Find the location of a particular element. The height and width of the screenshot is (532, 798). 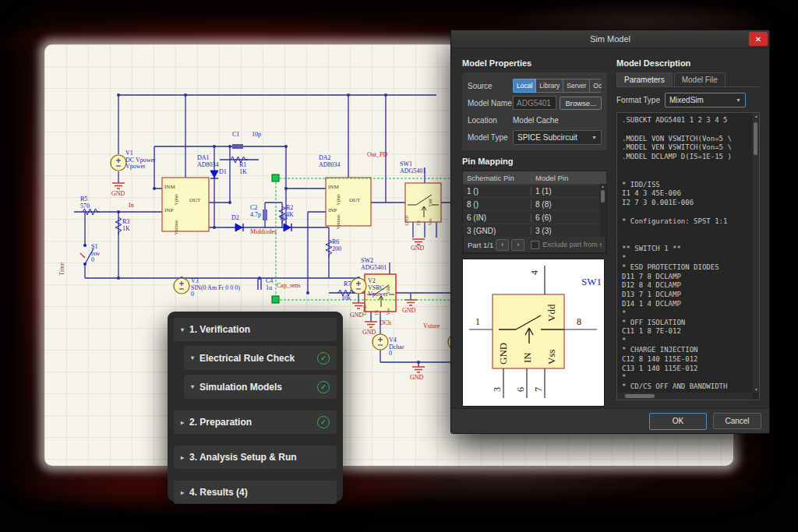

table-row: 8 () 8 (8) is located at coordinates (531, 204).